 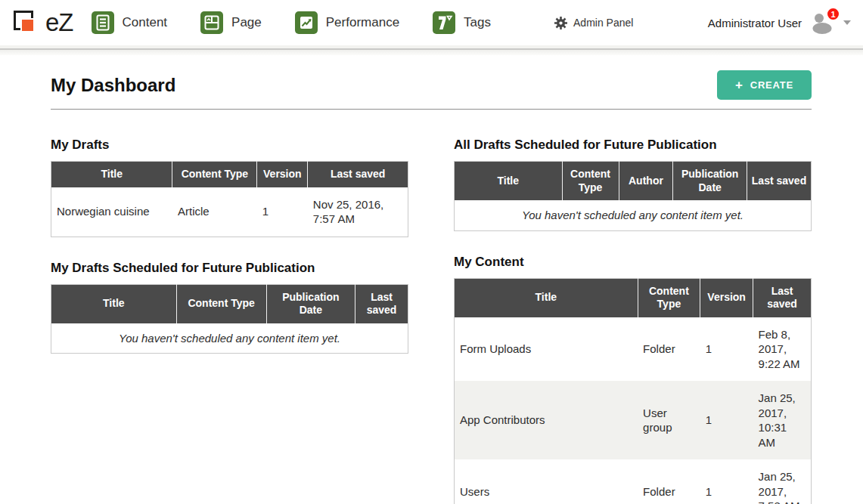 What do you see at coordinates (632, 262) in the screenshot?
I see `section-title: My Content` at bounding box center [632, 262].